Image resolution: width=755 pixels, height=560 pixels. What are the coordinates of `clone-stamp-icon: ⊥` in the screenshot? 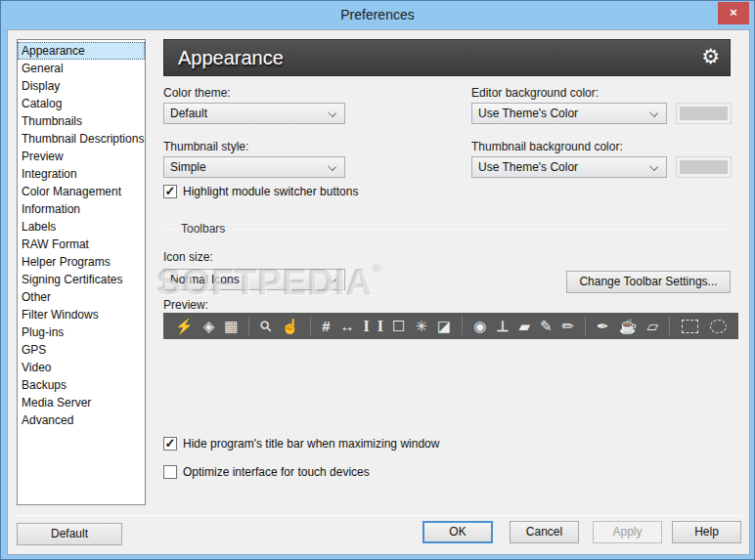 It's located at (503, 326).